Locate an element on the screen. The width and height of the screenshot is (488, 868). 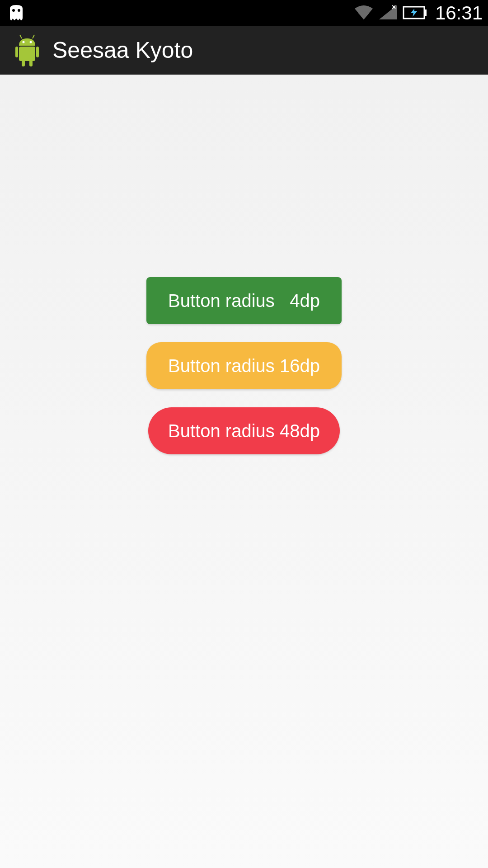
android-robot-icon is located at coordinates (27, 50).